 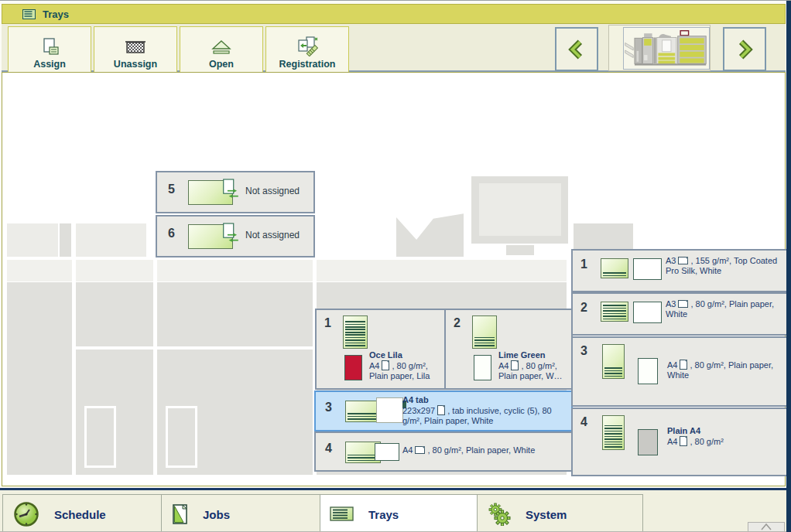 What do you see at coordinates (499, 514) in the screenshot?
I see `system-gears-icon` at bounding box center [499, 514].